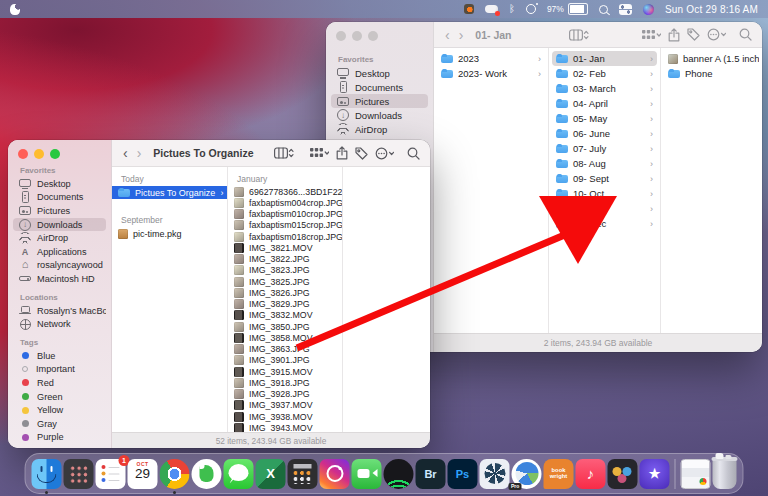  I want to click on dock-icon-calendar: OCT 29, so click(143, 474).